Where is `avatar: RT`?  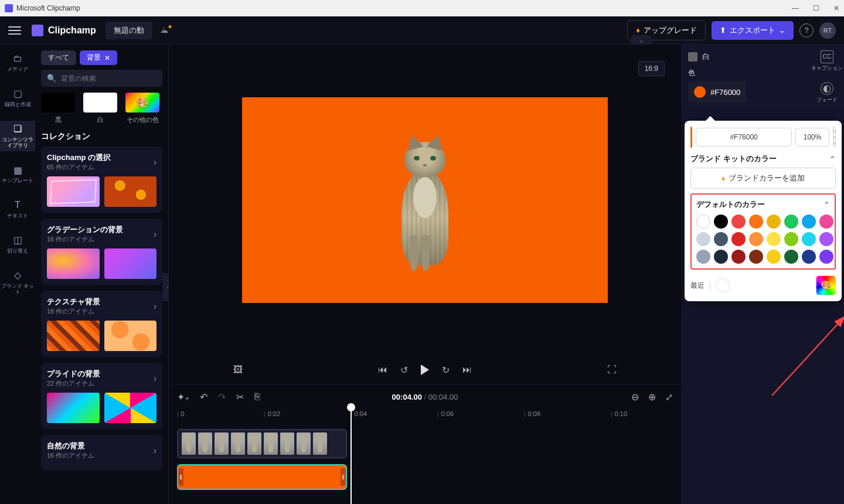 avatar: RT is located at coordinates (828, 30).